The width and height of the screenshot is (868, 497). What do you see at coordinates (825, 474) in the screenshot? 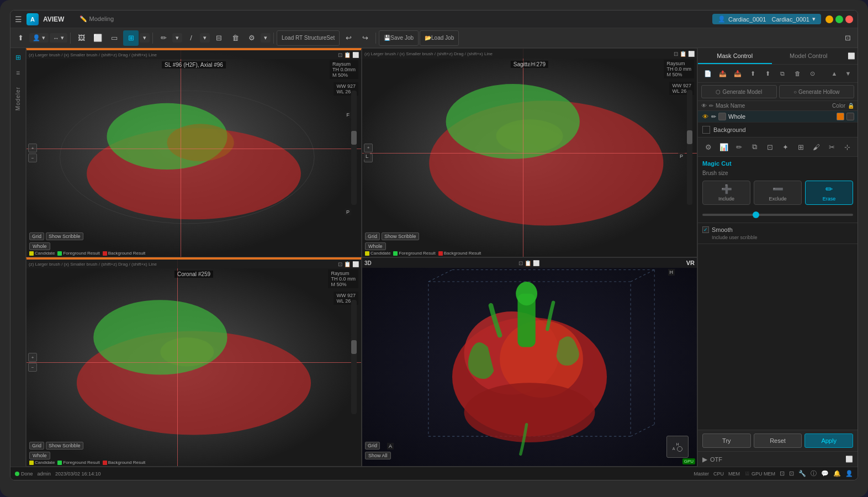
I see `status-icon-5: 💬` at bounding box center [825, 474].